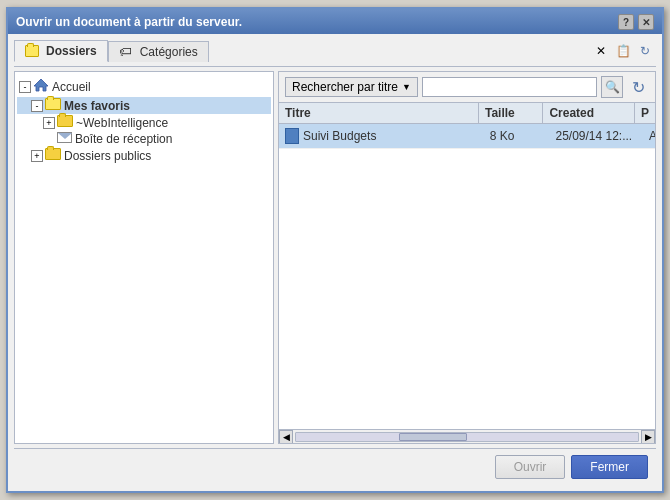  Describe the element at coordinates (517, 136) in the screenshot. I see `list-cell-taille: 8 Ko` at that location.